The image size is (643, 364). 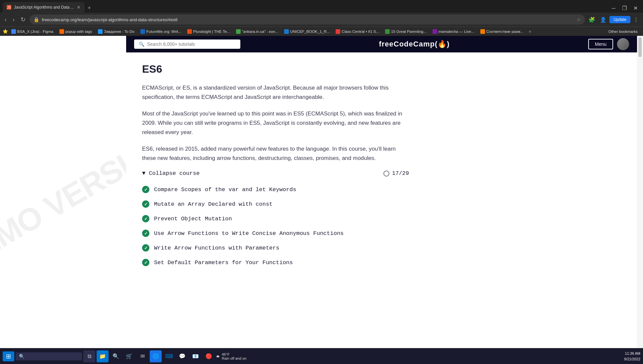 What do you see at coordinates (49, 356) in the screenshot?
I see `taskbar-search: 🔍` at bounding box center [49, 356].